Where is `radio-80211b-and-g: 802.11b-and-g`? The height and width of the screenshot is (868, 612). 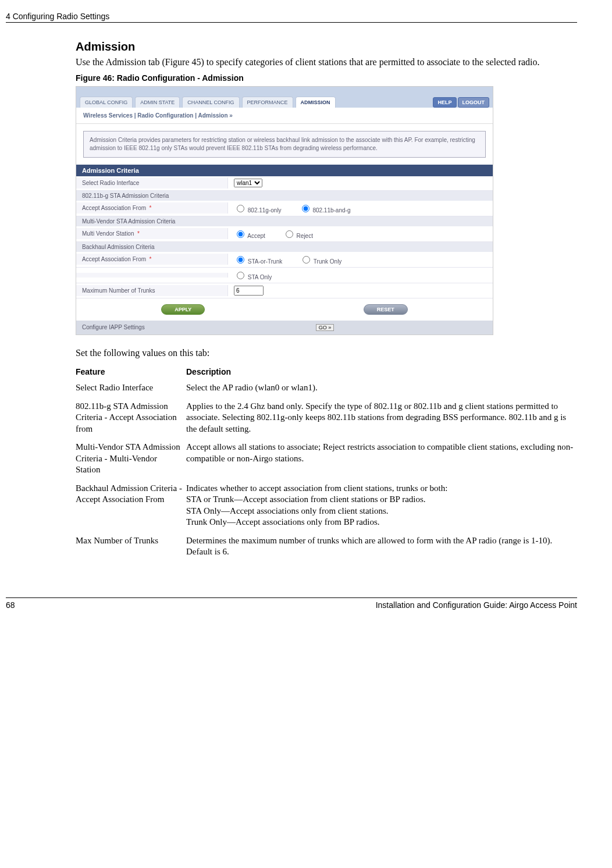
radio-80211b-and-g: 802.11b-and-g is located at coordinates (325, 208).